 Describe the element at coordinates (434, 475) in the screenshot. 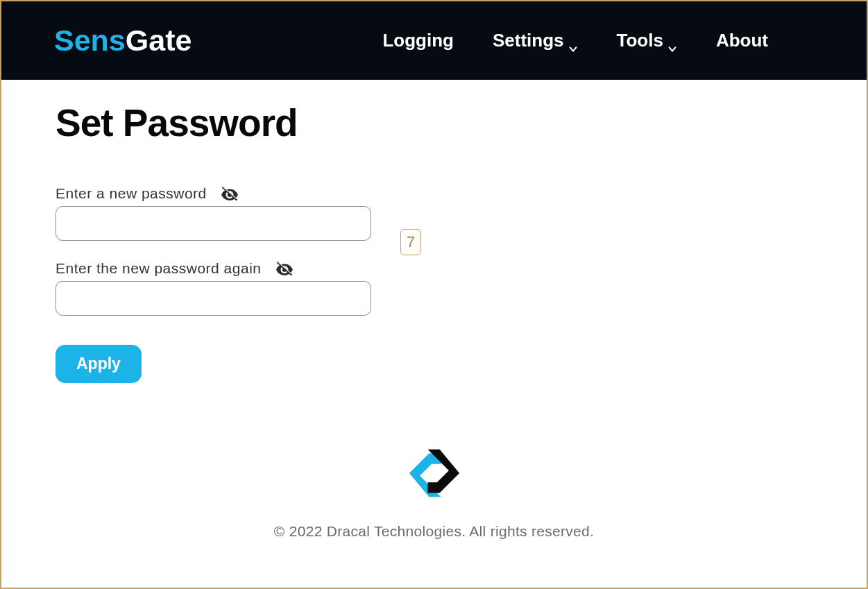

I see `footer-logo-icon` at that location.